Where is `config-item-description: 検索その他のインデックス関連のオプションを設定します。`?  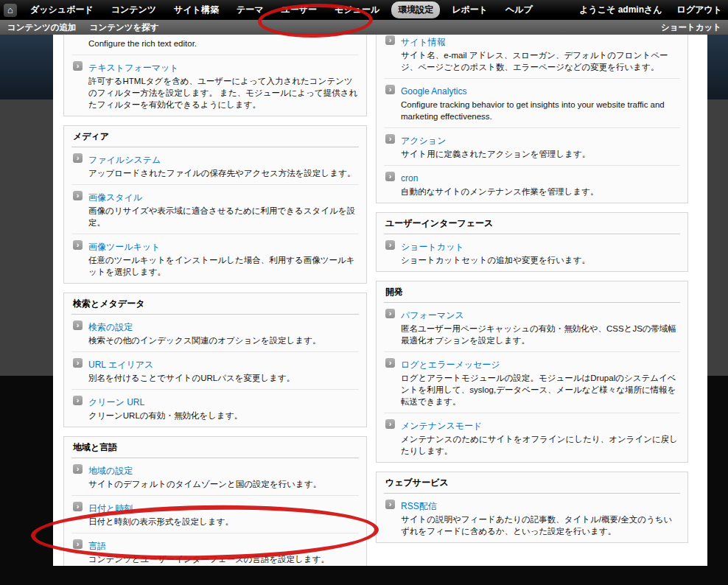
config-item-description: 検索その他のインデックス関連のオプションを設定します。 is located at coordinates (224, 340).